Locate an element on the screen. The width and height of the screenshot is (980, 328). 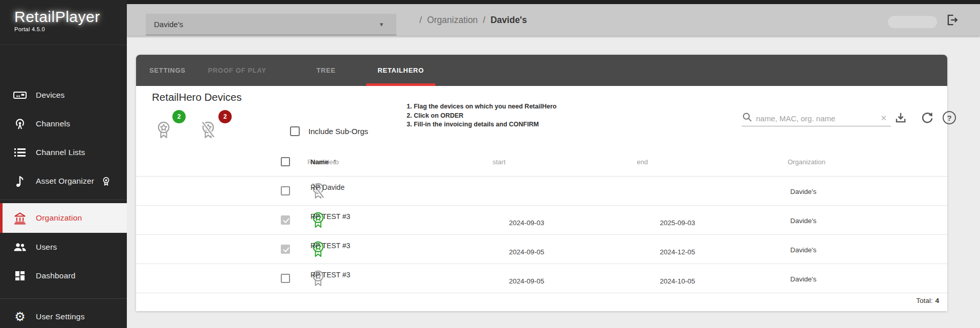
tab-retailhero: RETAILHERO is located at coordinates (401, 71).